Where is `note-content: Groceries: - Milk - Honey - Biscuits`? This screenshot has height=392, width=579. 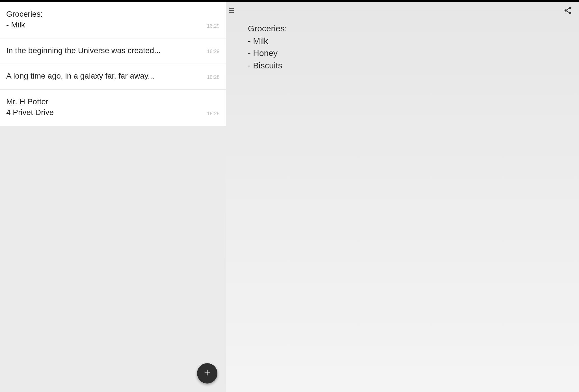
note-content: Groceries: - Milk - Honey - Biscuits is located at coordinates (403, 51).